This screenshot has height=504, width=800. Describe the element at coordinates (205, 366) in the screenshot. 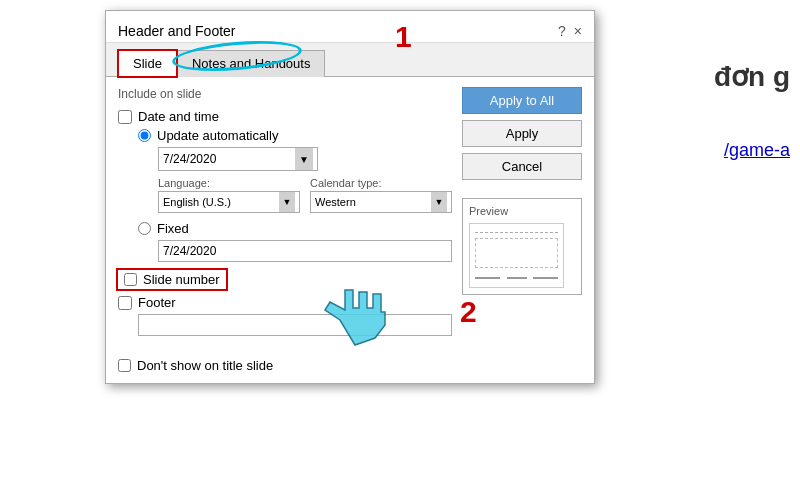

I see `dont-show-label: Don't show on title slide` at that location.